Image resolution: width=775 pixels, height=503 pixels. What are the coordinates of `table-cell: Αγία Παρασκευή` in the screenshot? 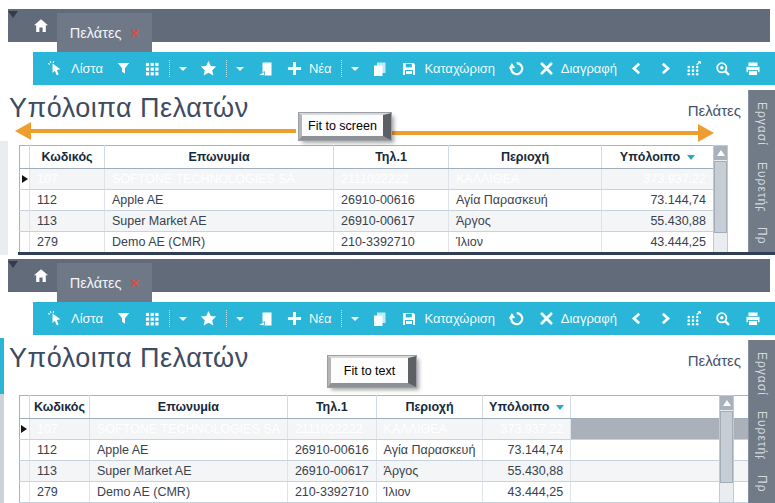 It's located at (430, 450).